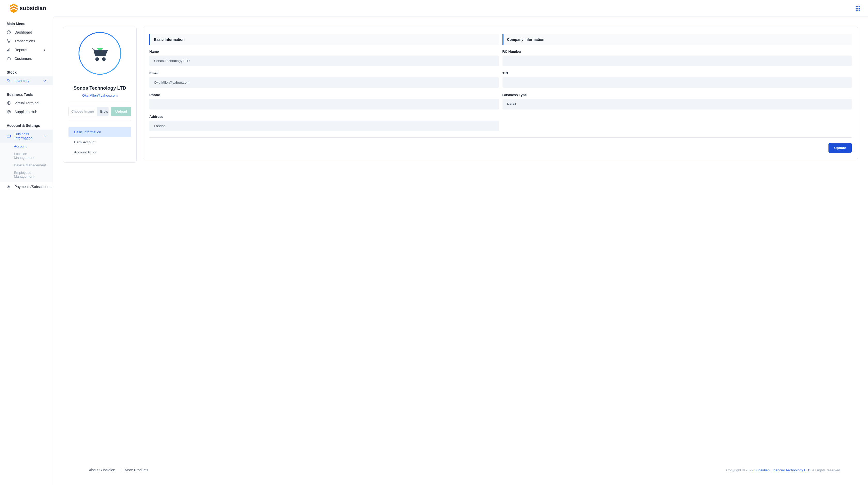 This screenshot has height=485, width=868. I want to click on chart-icon, so click(9, 50).